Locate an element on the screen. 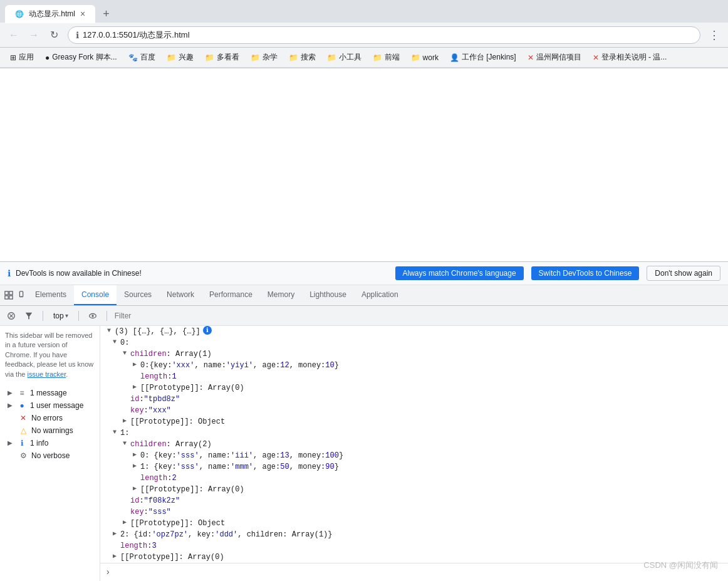 The image size is (728, 581). tab-elements: Elements is located at coordinates (51, 295).